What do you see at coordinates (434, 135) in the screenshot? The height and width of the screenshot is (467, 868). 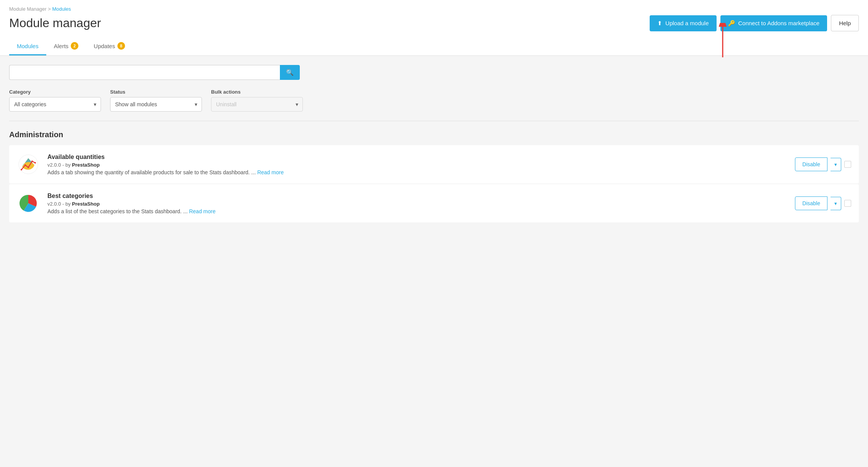 I see `section-title: Administration` at bounding box center [434, 135].